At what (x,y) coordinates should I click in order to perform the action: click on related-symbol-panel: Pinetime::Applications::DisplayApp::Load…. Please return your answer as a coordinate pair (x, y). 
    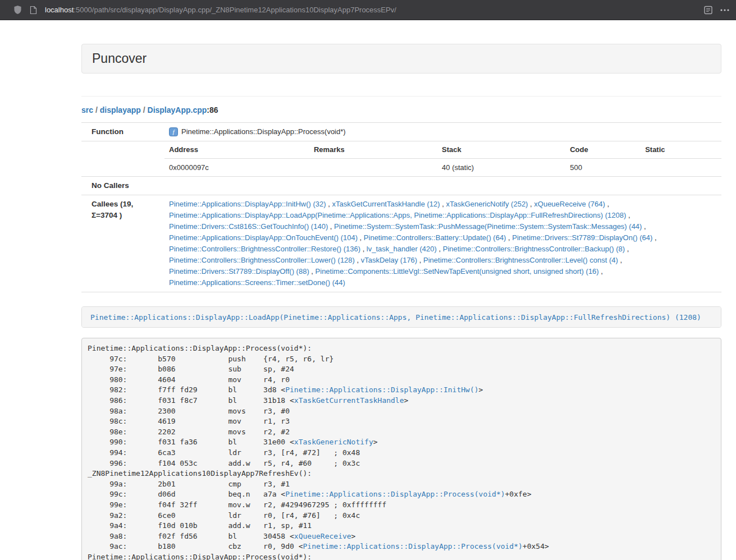
    Looking at the image, I should click on (401, 317).